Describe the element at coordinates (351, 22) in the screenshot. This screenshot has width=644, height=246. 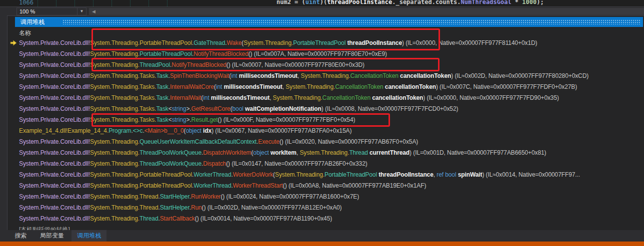
I see `drag-grip-dots` at that location.